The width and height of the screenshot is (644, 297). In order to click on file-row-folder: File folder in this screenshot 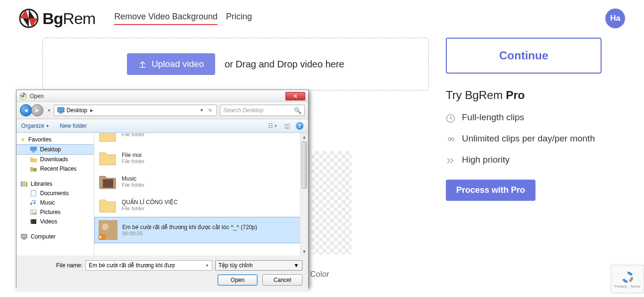, I will do `click(201, 140)`.